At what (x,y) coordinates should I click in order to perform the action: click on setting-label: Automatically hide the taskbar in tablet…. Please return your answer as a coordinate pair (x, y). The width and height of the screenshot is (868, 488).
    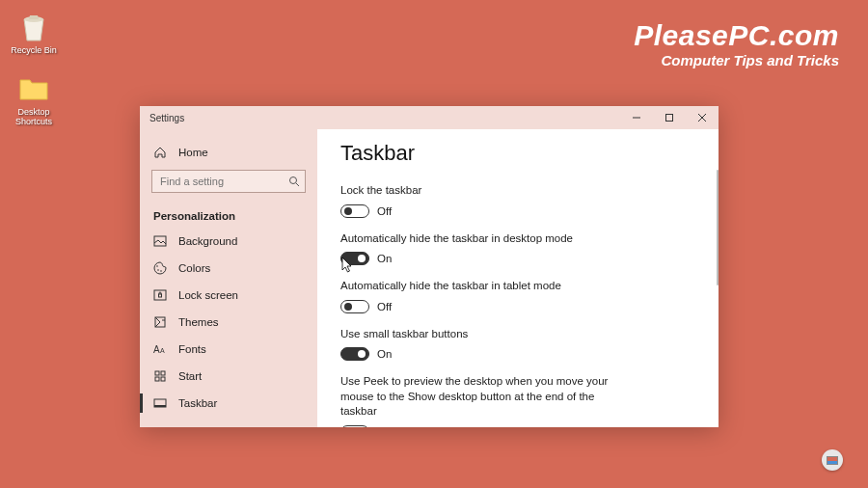
    Looking at the image, I should click on (480, 286).